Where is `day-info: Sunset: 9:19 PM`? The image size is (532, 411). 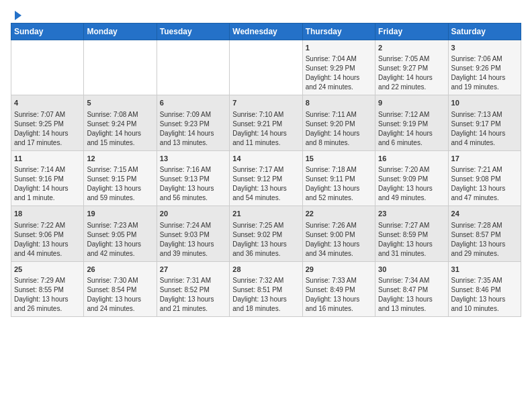 day-info: Sunset: 9:19 PM is located at coordinates (411, 124).